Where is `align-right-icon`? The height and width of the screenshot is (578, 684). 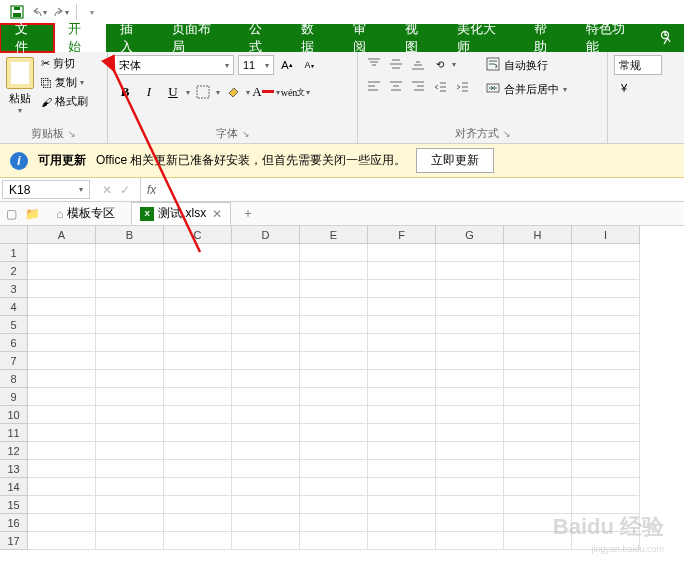
align-right-icon is located at coordinates (418, 86).